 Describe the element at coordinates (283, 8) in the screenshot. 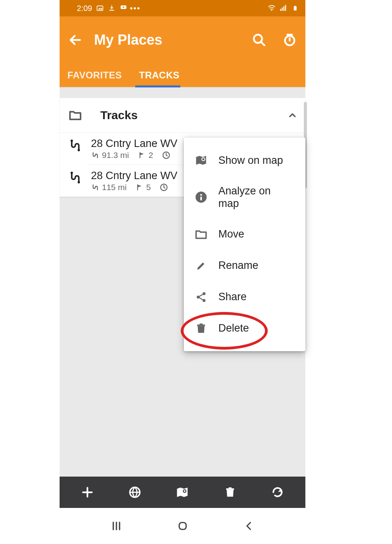

I see `status-right` at that location.